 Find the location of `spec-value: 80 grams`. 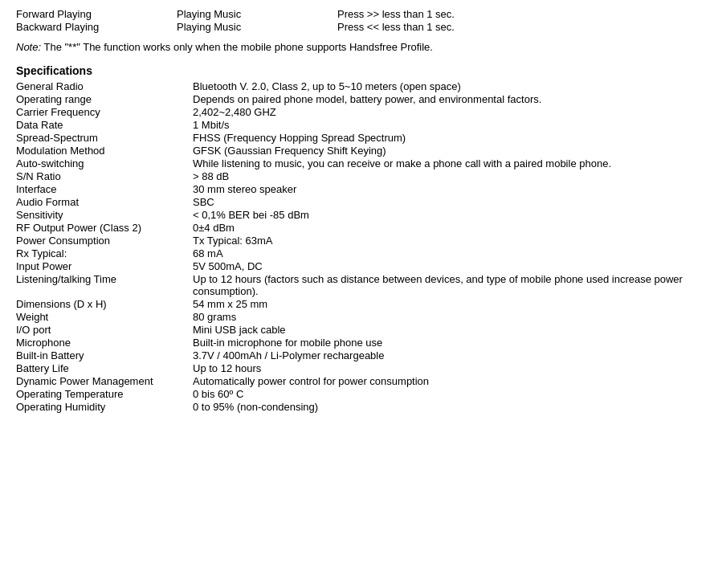

spec-value: 80 grams is located at coordinates (443, 316).